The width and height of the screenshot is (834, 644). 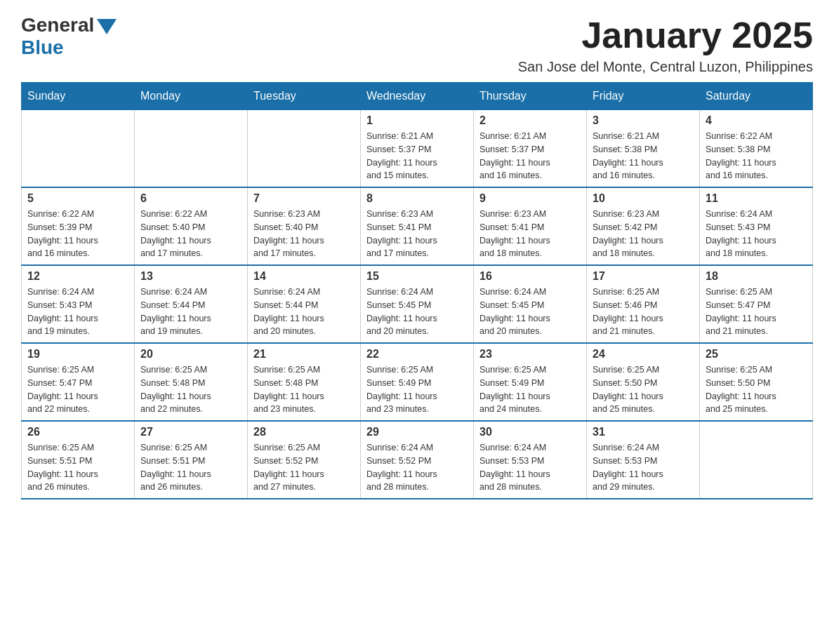 What do you see at coordinates (530, 276) in the screenshot?
I see `day-number: 16` at bounding box center [530, 276].